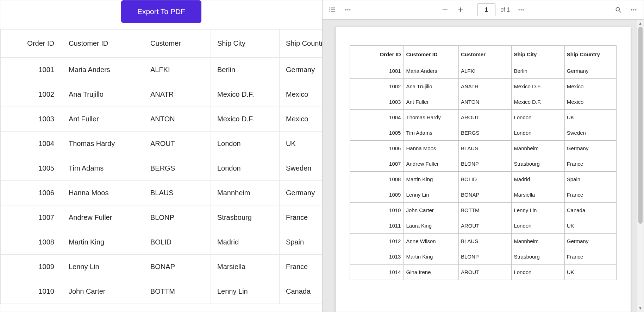 Image resolution: width=644 pixels, height=312 pixels. Describe the element at coordinates (461, 10) in the screenshot. I see `zoom-in-icon` at that location.